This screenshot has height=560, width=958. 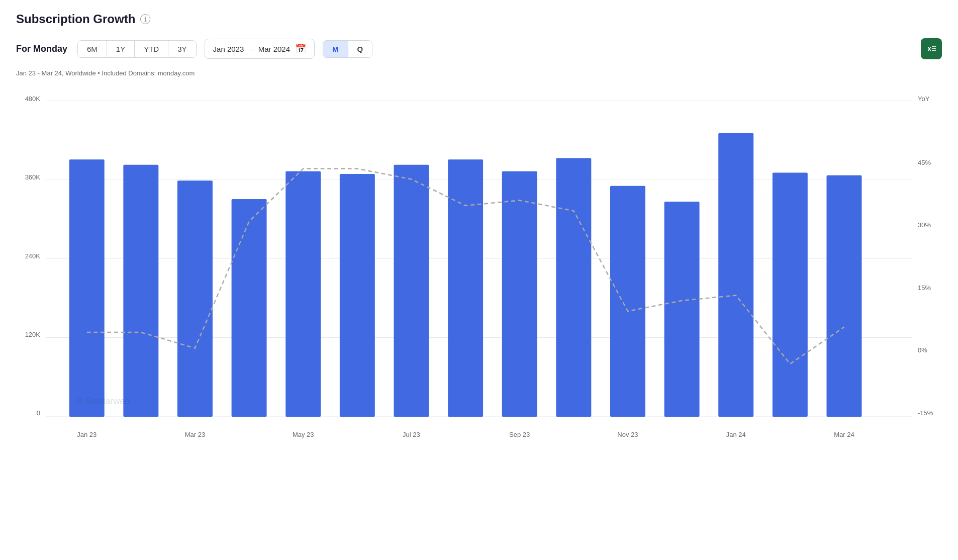 I want to click on y-label-0: 0, so click(x=38, y=413).